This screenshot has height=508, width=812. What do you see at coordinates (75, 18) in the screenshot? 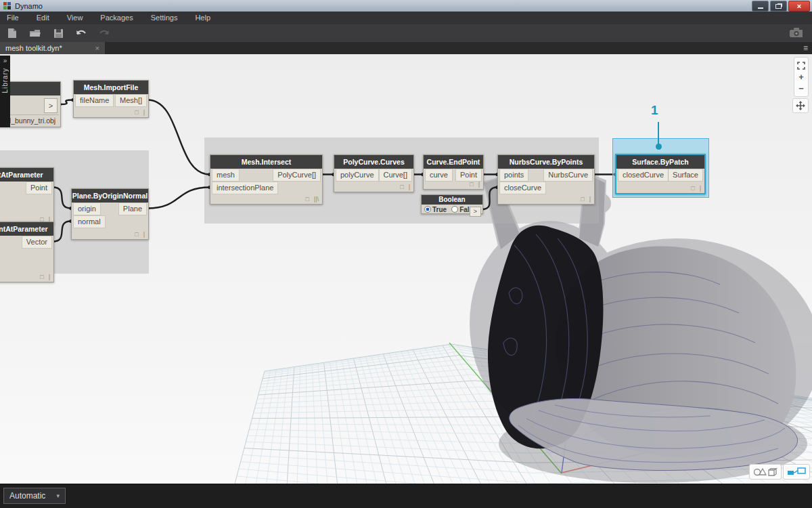
I see `menu-view: View` at bounding box center [75, 18].